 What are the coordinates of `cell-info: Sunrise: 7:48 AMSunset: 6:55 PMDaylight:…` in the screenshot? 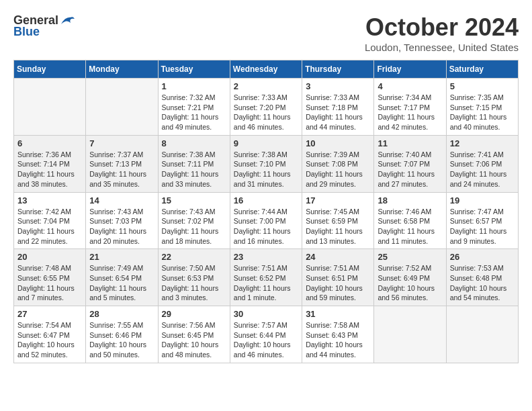 It's located at (50, 283).